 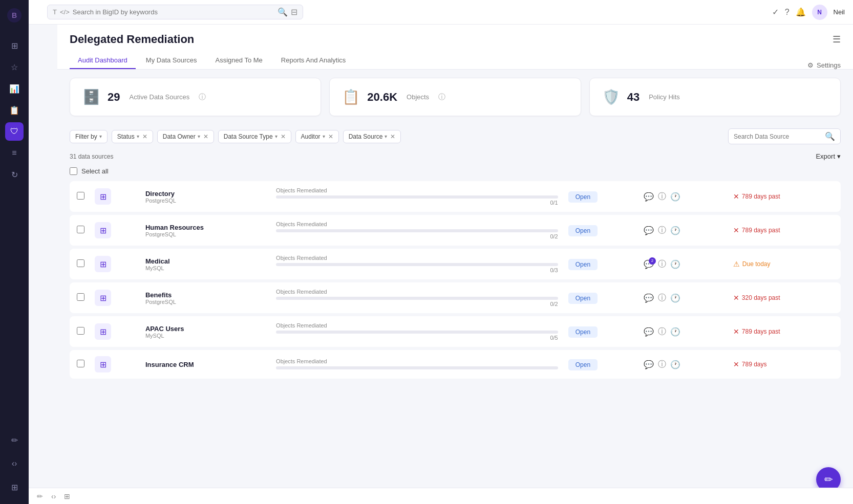 What do you see at coordinates (14, 46) in the screenshot?
I see `sidebar-item-grid: ⊞` at bounding box center [14, 46].